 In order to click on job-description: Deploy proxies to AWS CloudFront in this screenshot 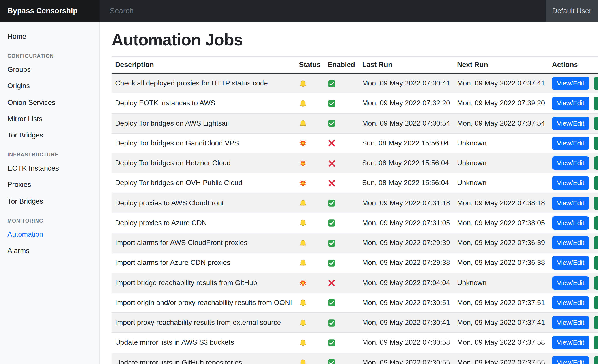, I will do `click(203, 203)`.